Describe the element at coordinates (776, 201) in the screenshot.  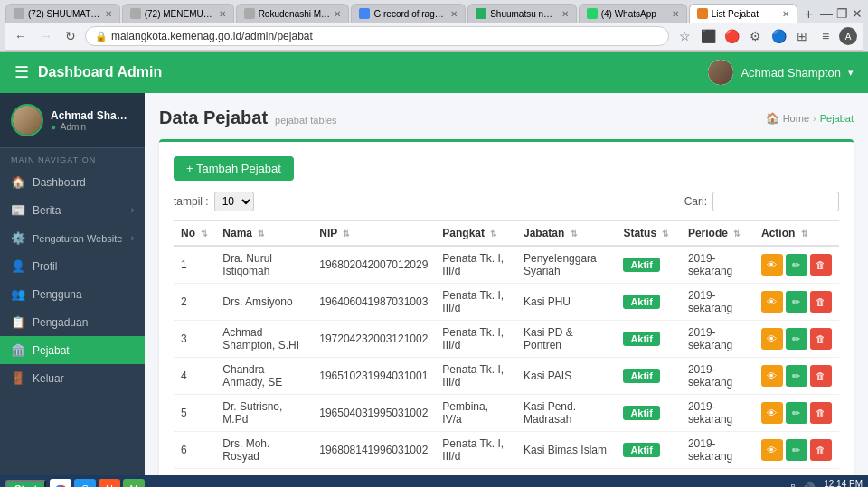
I see `search-input` at that location.